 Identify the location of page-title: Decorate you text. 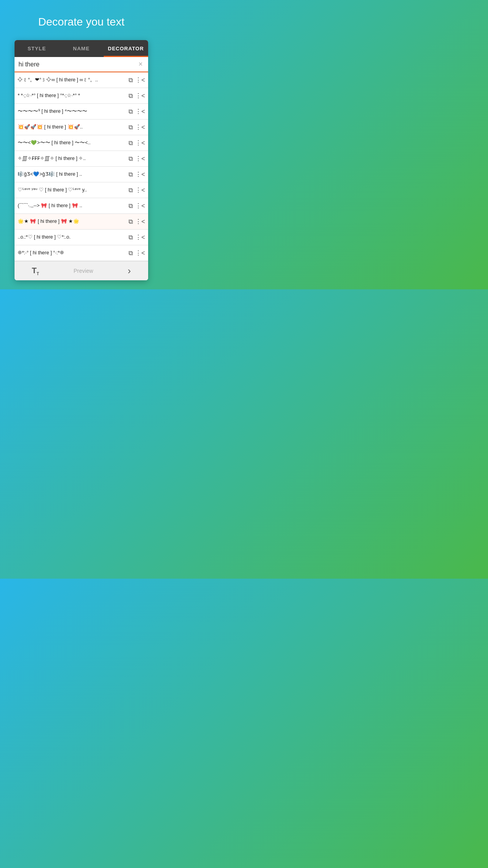
(81, 22).